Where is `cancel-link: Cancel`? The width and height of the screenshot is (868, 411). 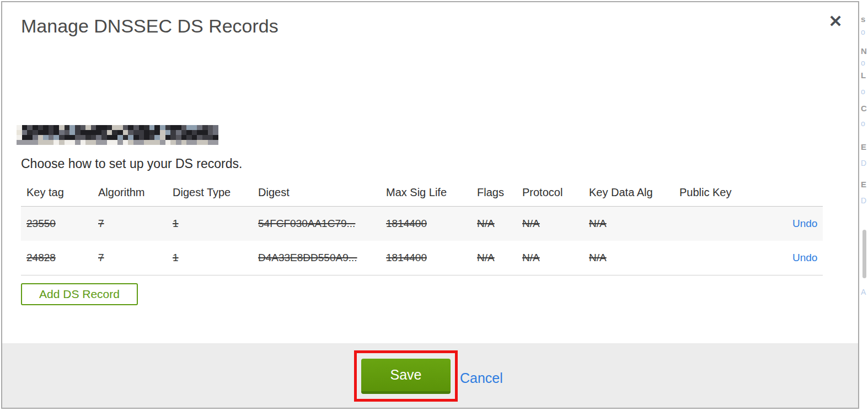
cancel-link: Cancel is located at coordinates (481, 378).